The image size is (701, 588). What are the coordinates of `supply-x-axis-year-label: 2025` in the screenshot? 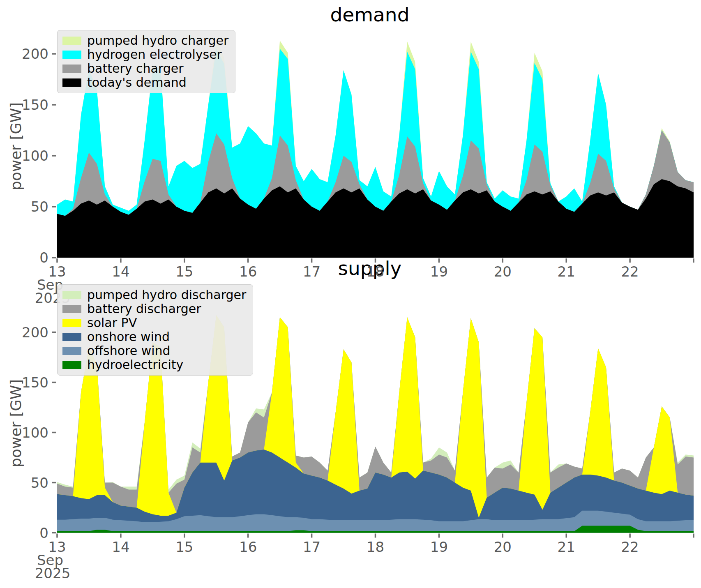 It's located at (53, 573).